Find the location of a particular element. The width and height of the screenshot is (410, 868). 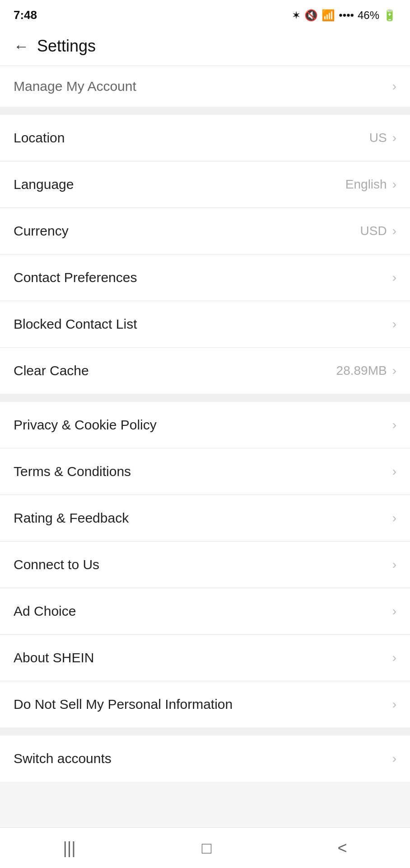

about-shein-right: › is located at coordinates (395, 658).